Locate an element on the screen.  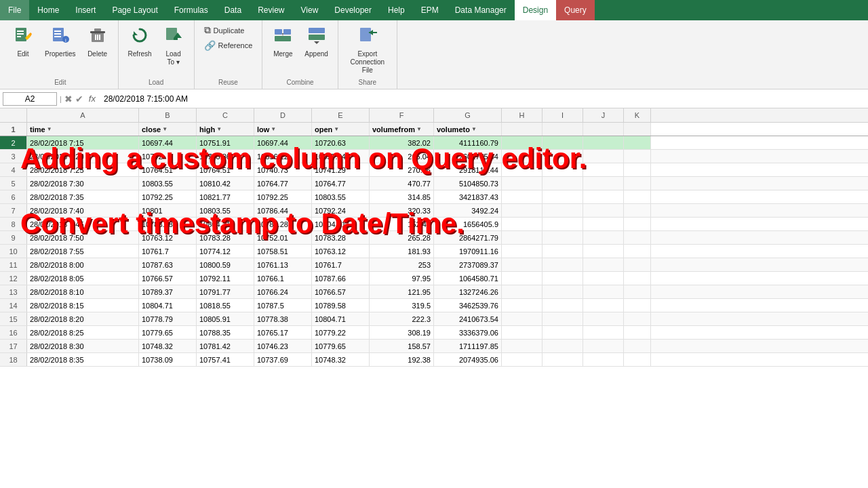
cell-e-8: 10804.71 is located at coordinates (340, 224).